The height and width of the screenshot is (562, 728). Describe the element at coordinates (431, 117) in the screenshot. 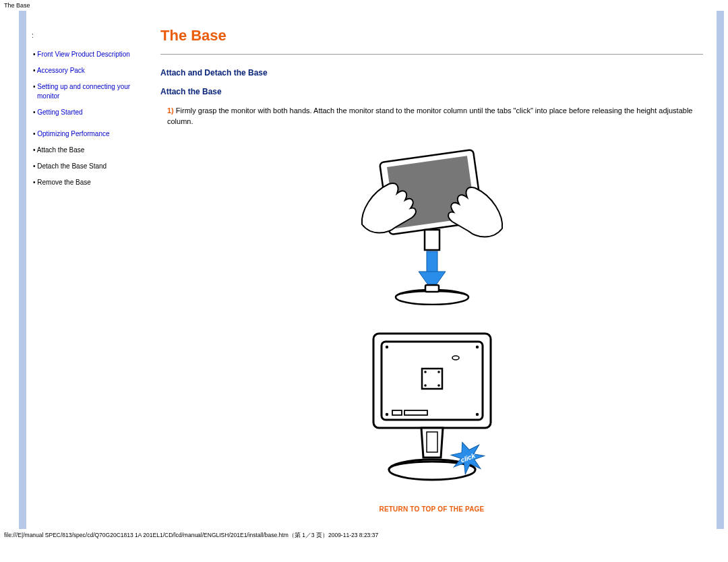

I see `step-1: 1) Firmly grasp the monitor with both ha…` at that location.